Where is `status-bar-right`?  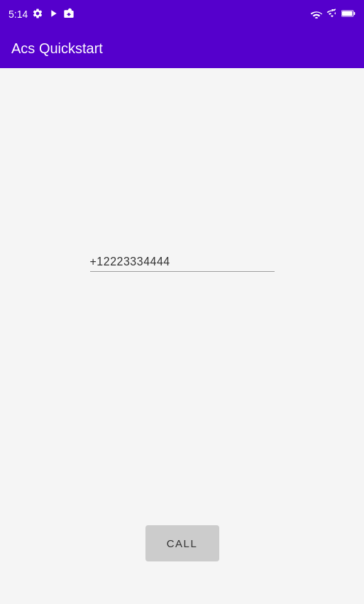 status-bar-right is located at coordinates (333, 14).